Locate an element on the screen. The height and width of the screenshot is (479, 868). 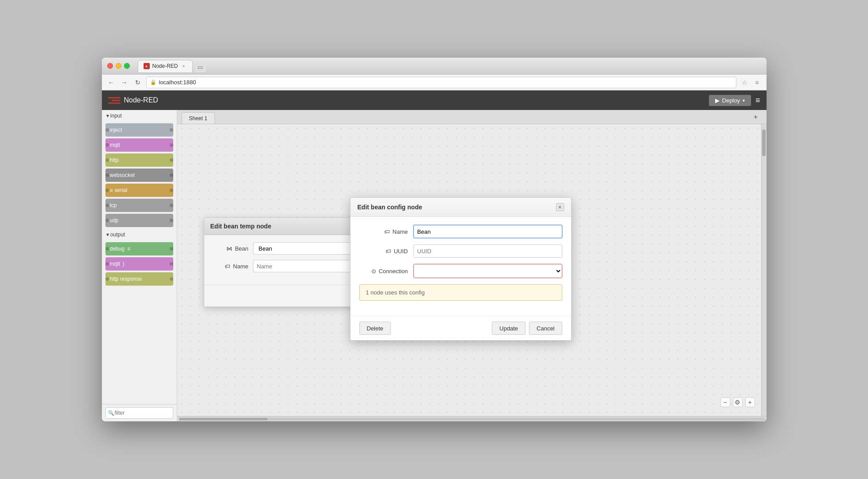
config-uuid-input is located at coordinates (488, 251).